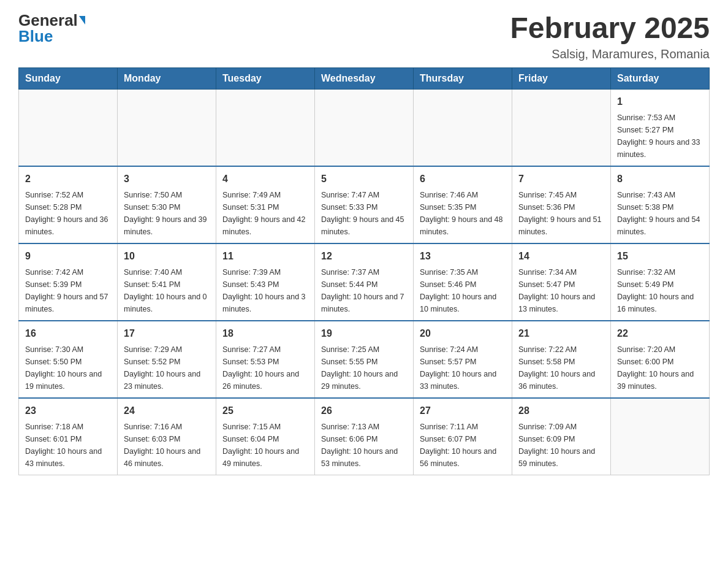 The image size is (728, 563). Describe the element at coordinates (69, 79) in the screenshot. I see `day-of-week-header: Sunday` at that location.